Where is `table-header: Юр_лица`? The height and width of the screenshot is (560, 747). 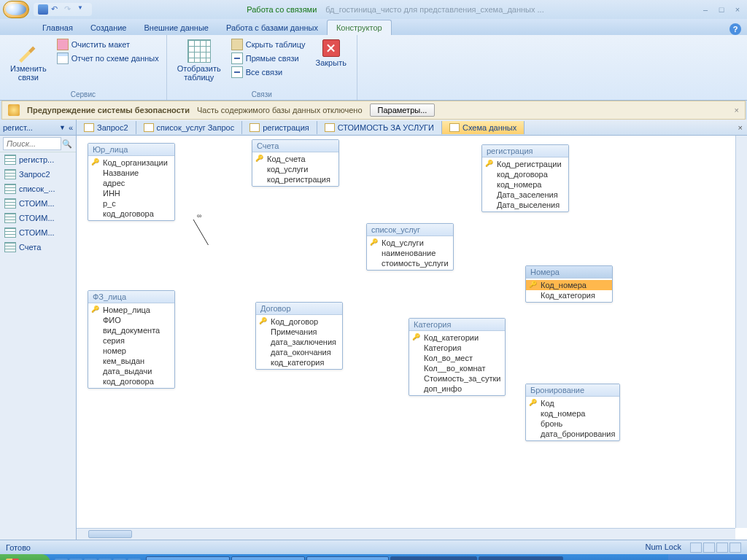 table-header: Юр_лица is located at coordinates (131, 150).